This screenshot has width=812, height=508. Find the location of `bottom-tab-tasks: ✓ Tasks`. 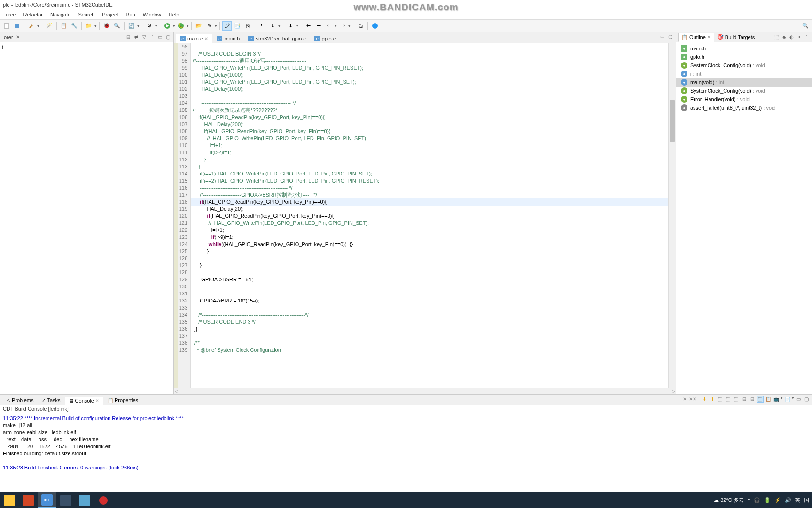

bottom-tab-tasks: ✓ Tasks is located at coordinates (51, 400).